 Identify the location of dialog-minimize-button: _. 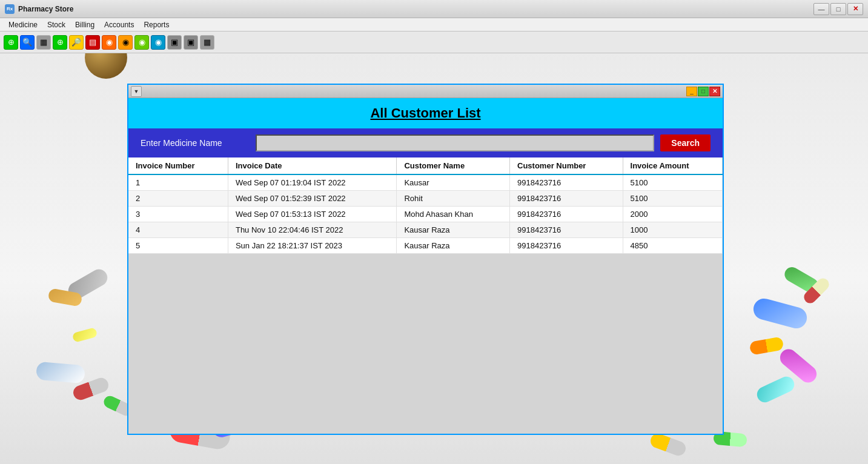
(692, 91).